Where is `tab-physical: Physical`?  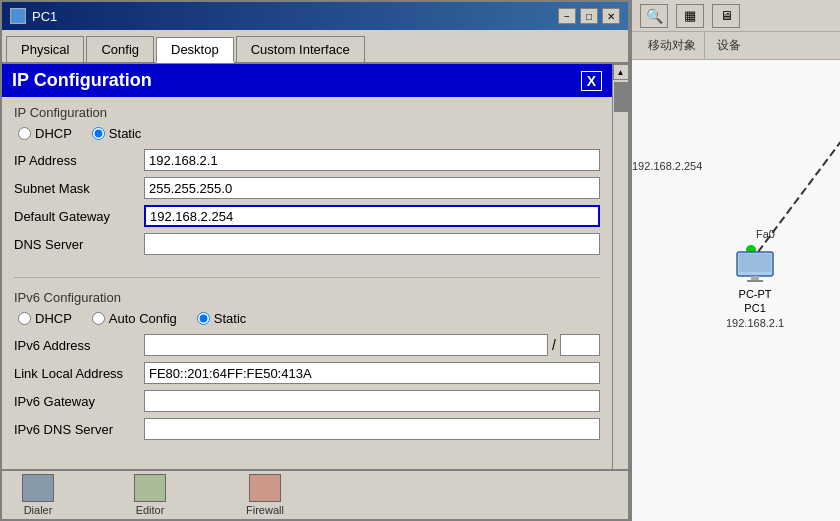
tab-physical: Physical is located at coordinates (45, 49).